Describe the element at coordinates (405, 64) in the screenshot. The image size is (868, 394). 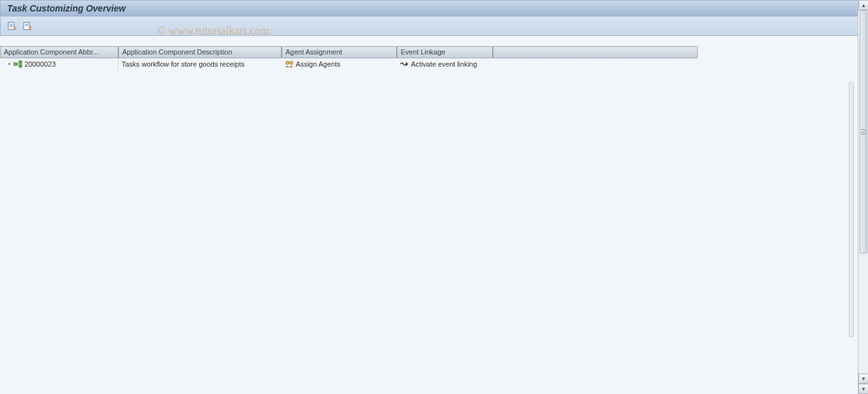
I see `activate-event-icon` at that location.